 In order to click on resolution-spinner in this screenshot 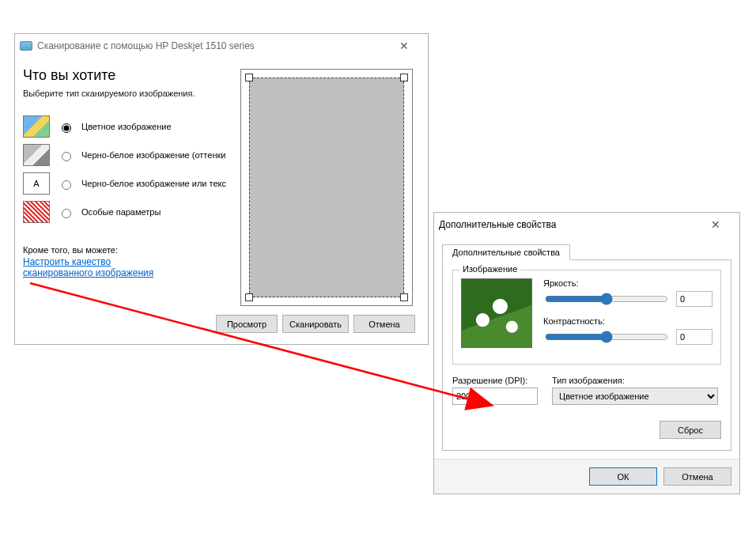, I will do `click(495, 396)`.